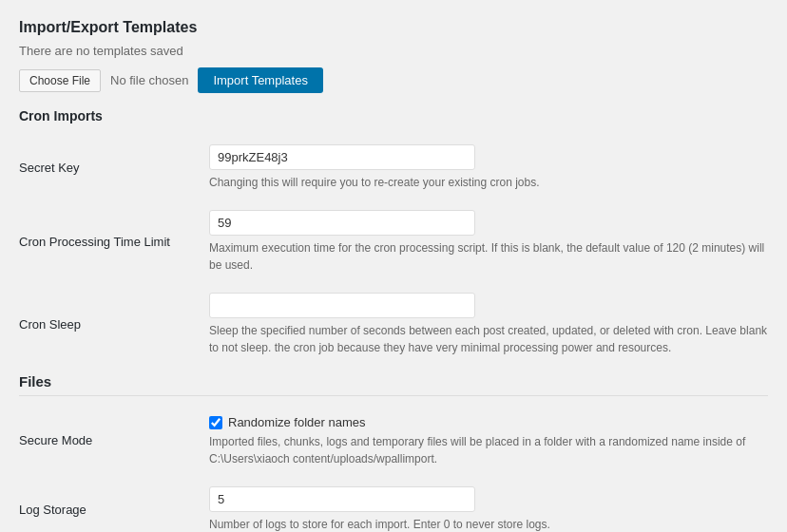  I want to click on files-heading: Files, so click(394, 385).